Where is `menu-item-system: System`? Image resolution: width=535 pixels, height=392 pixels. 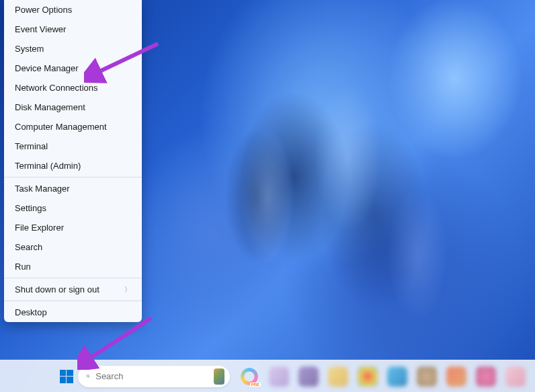
menu-item-system: System is located at coordinates (73, 48).